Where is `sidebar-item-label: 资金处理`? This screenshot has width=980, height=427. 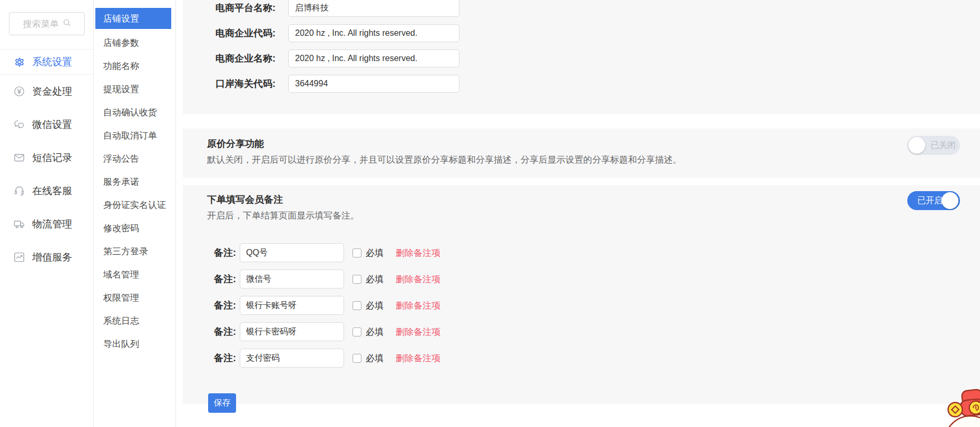
sidebar-item-label: 资金处理 is located at coordinates (52, 92).